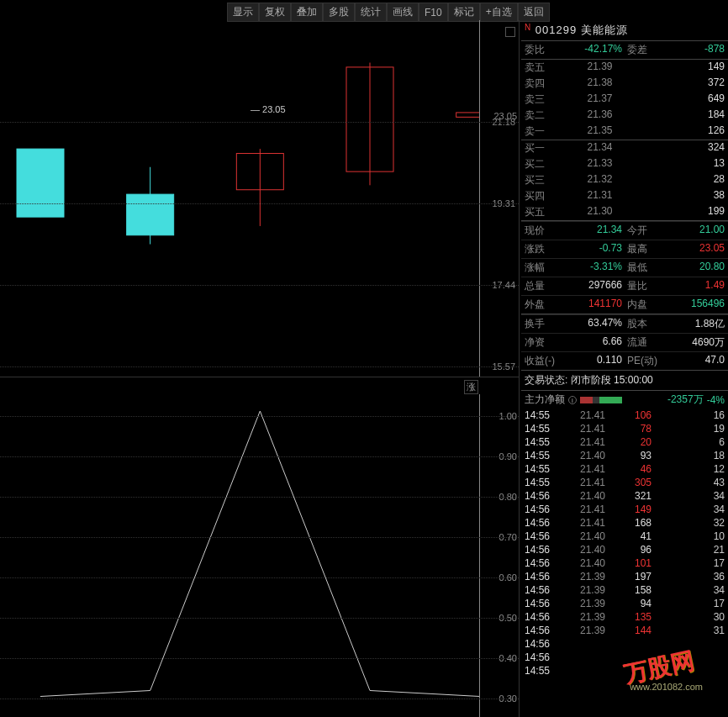 This screenshot has height=717, width=728. Describe the element at coordinates (625, 148) in the screenshot. I see `orderbook-row: 买一21.34324` at that location.